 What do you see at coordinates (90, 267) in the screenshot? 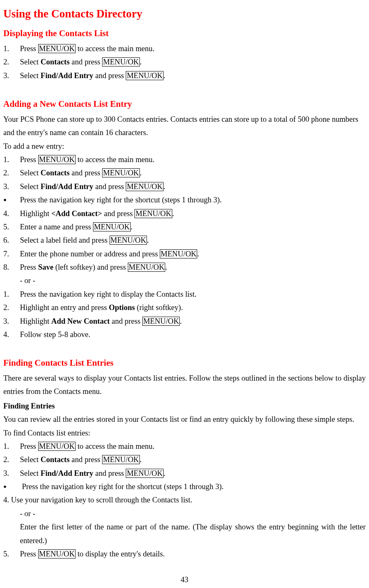
I see `text: (left softkey) and press` at bounding box center [90, 267].